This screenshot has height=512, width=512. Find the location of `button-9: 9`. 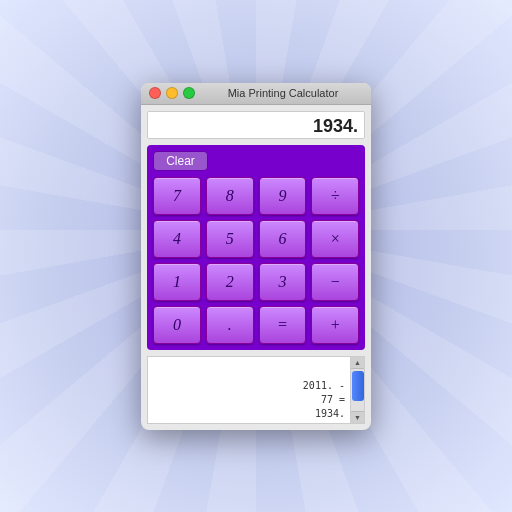

button-9: 9 is located at coordinates (283, 196).